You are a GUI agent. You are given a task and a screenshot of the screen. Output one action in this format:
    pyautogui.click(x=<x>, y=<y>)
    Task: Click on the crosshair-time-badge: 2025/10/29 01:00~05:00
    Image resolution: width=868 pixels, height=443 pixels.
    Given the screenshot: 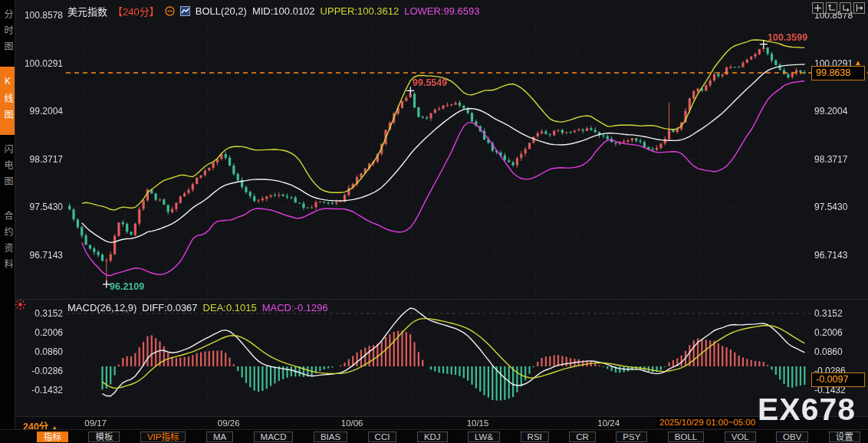 What is the action you would take?
    pyautogui.click(x=707, y=422)
    